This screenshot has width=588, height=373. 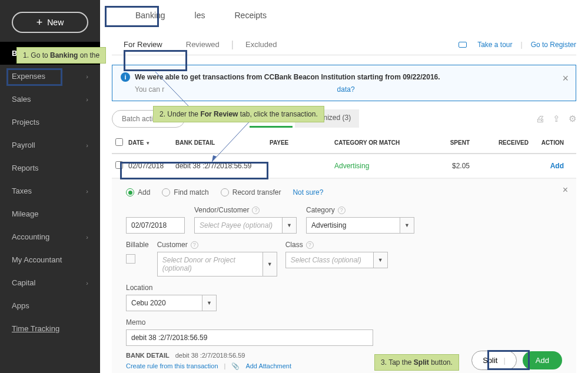 What do you see at coordinates (136, 142) in the screenshot?
I see `col-date-header: DATE` at bounding box center [136, 142].